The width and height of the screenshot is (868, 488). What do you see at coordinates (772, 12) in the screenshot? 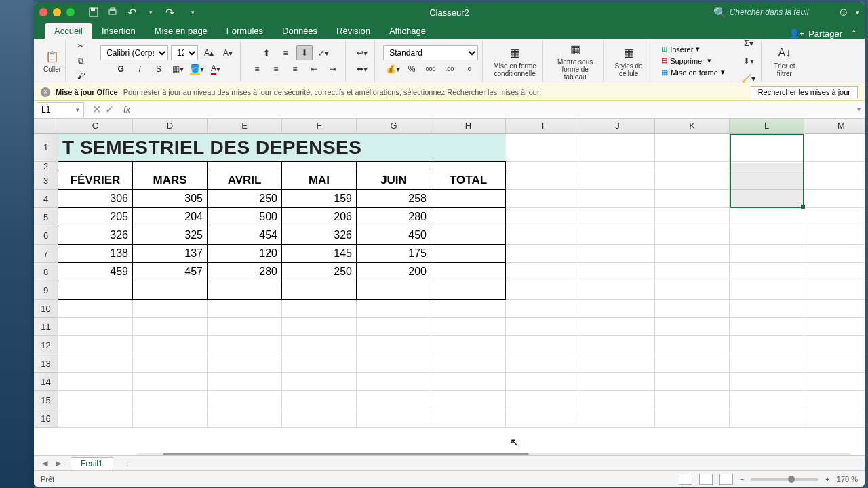
I see `search-box: 🔍` at bounding box center [772, 12].